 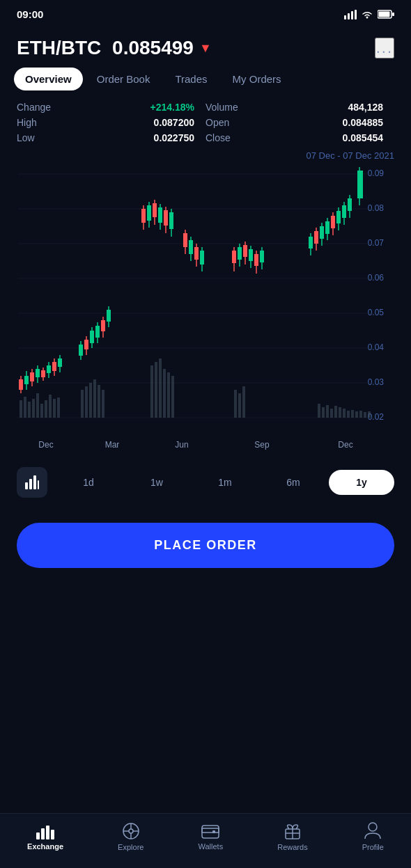 What do you see at coordinates (45, 846) in the screenshot?
I see `nav-exchange-label: Exchange` at bounding box center [45, 846].